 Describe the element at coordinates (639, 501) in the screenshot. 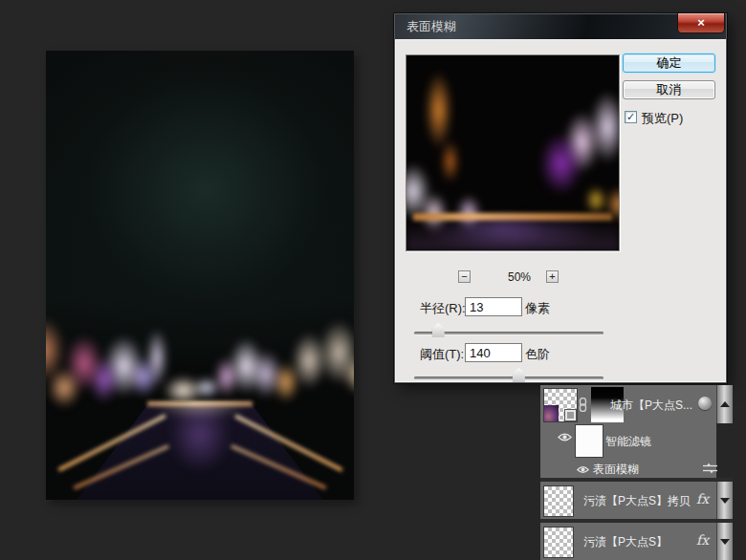

I see `layer-name: 污渍【P大点S】拷贝` at that location.